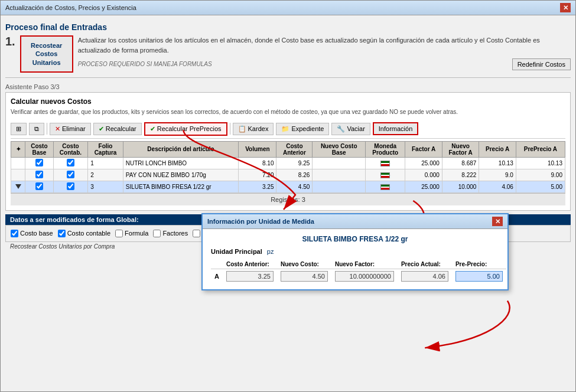 The height and width of the screenshot is (392, 576). What do you see at coordinates (288, 54) in the screenshot?
I see `step1-row: 1. RecostearCostosUnitarios Actualizar l…` at bounding box center [288, 54].